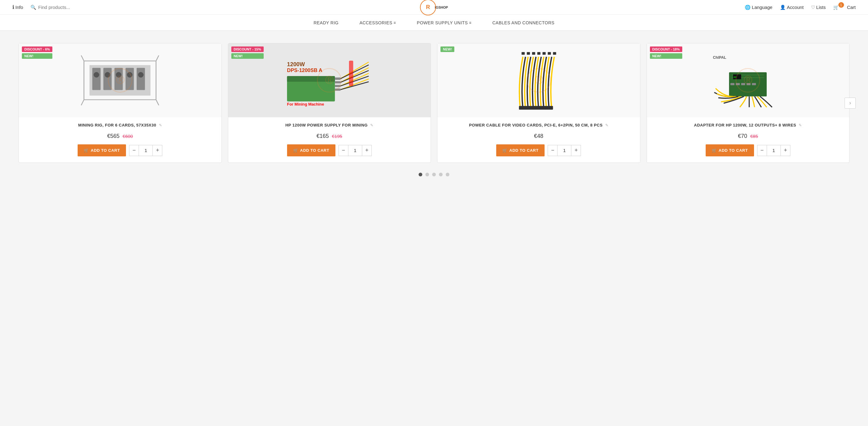 This screenshot has height=426, width=868. I want to click on search-input, so click(63, 7).